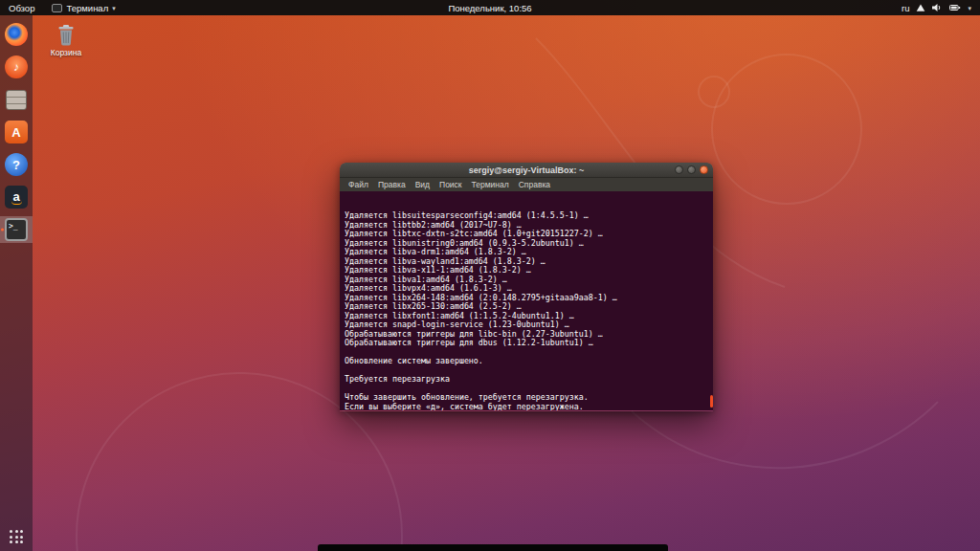 This screenshot has width=980, height=551. I want to click on minimize-button, so click(679, 170).